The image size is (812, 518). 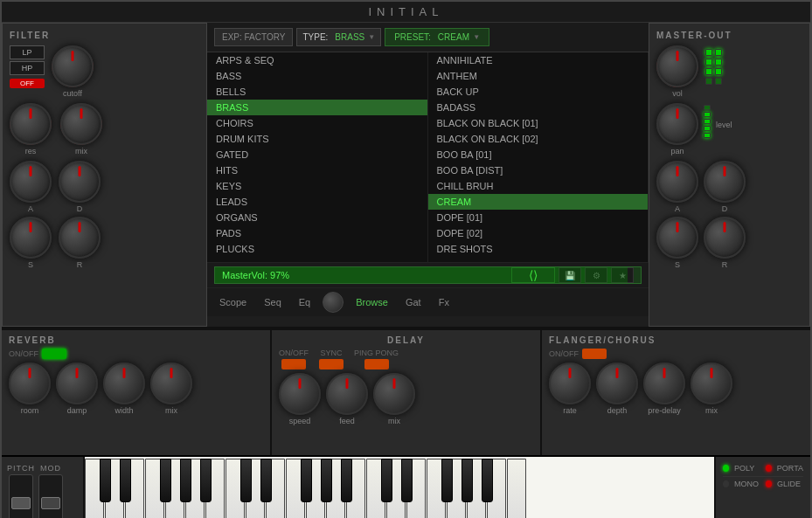 What do you see at coordinates (725, 238) in the screenshot?
I see `master-r-knob` at bounding box center [725, 238].